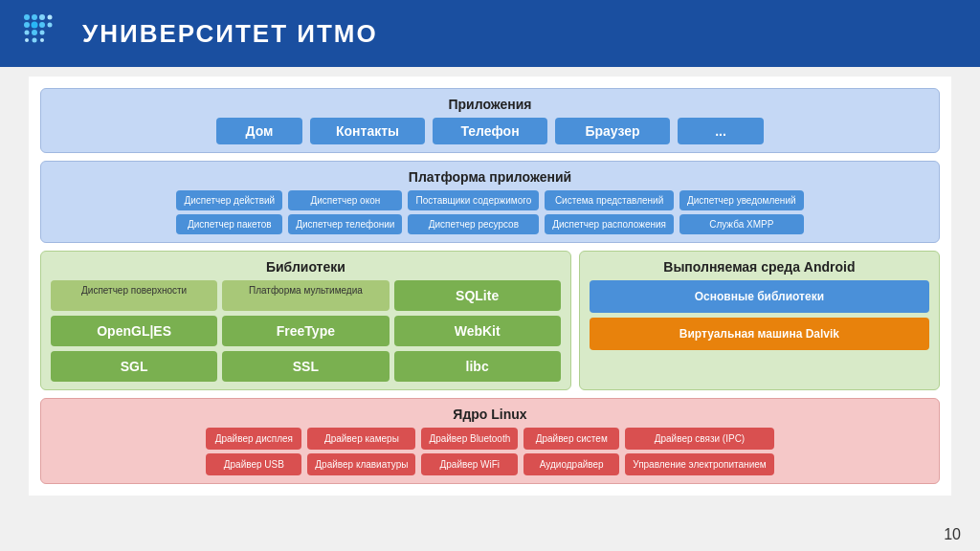 The height and width of the screenshot is (551, 980). I want to click on app-dom: Дом, so click(259, 131).